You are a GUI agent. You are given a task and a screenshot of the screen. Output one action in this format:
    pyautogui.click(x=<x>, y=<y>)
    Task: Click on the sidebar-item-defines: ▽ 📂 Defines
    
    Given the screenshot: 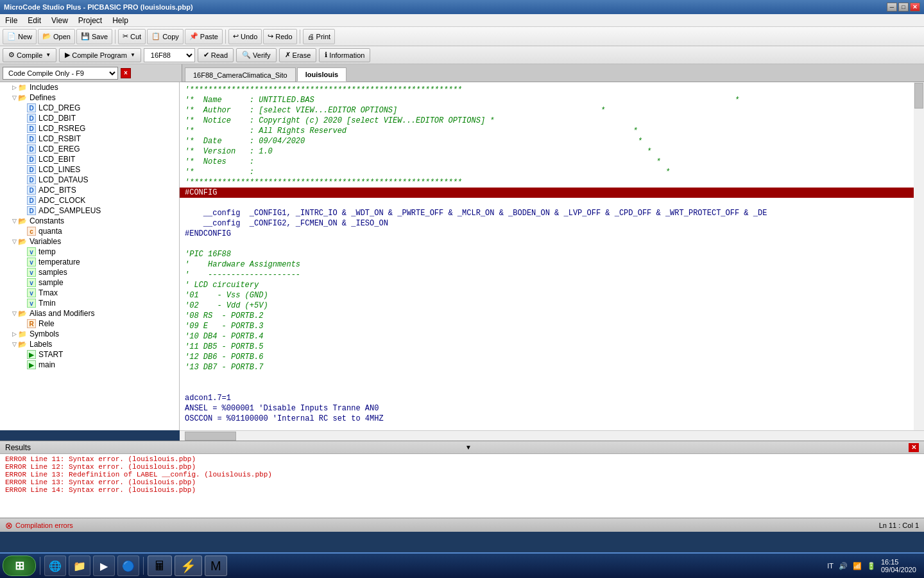 What is the action you would take?
    pyautogui.click(x=90, y=98)
    